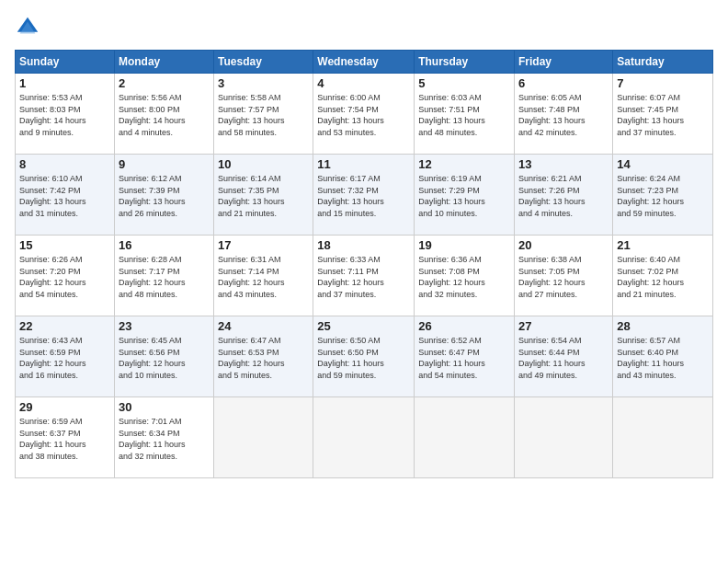  Describe the element at coordinates (29, 28) in the screenshot. I see `logo` at that location.